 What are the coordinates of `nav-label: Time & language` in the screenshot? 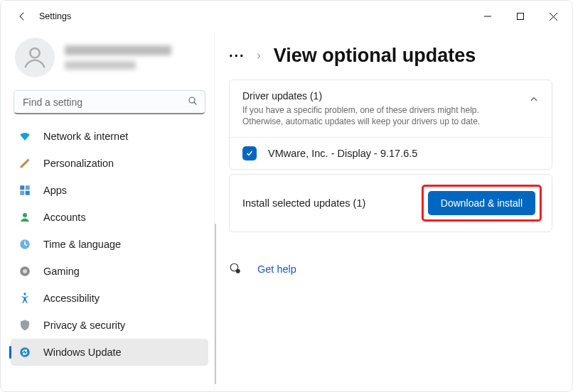 It's located at (82, 244).